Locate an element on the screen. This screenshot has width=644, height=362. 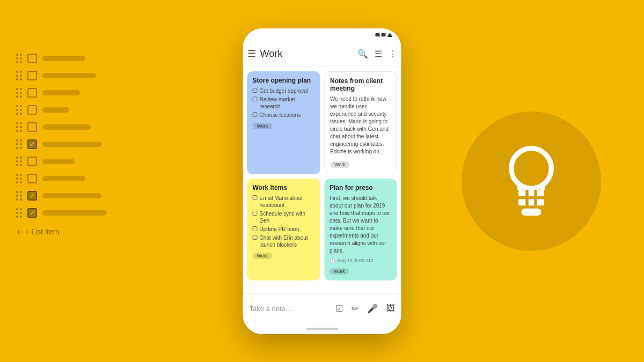
search-icon: 🔍 is located at coordinates (363, 54).